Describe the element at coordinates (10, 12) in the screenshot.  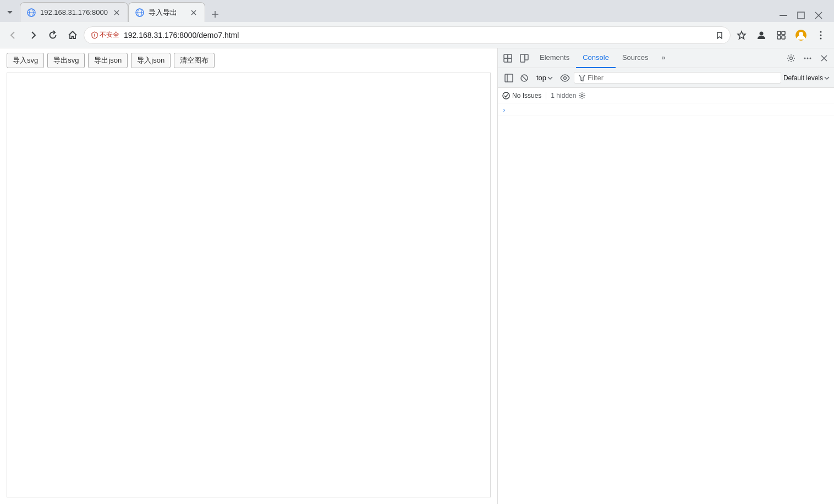
I see `tab-dropdown-button` at that location.